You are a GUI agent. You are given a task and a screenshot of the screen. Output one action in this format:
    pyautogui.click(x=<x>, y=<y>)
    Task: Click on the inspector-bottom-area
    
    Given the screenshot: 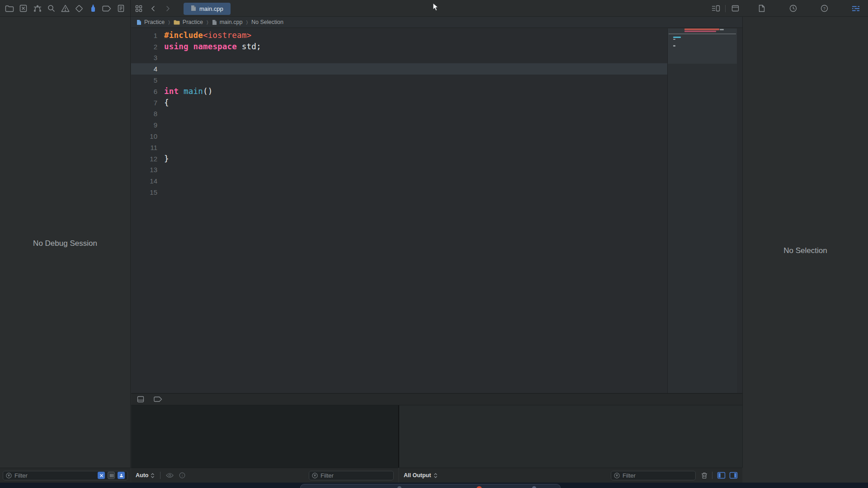 What is the action you would take?
    pyautogui.click(x=805, y=475)
    